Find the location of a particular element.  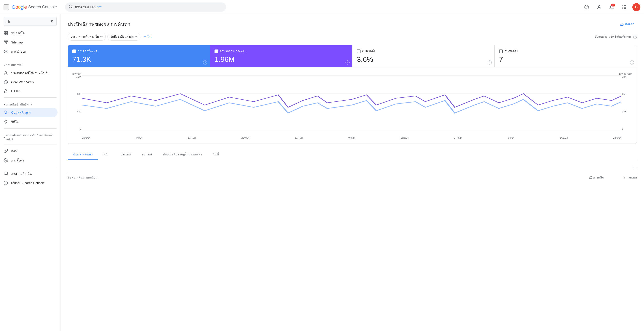

tab-label: วันที่ is located at coordinates (216, 154).